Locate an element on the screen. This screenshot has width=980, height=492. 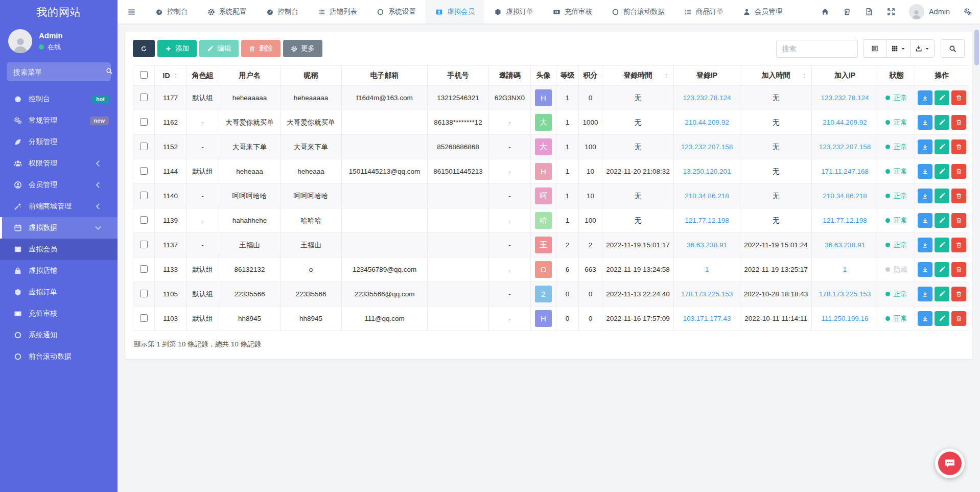
sidebar-item-分類管理: 分類管理 is located at coordinates (59, 142).